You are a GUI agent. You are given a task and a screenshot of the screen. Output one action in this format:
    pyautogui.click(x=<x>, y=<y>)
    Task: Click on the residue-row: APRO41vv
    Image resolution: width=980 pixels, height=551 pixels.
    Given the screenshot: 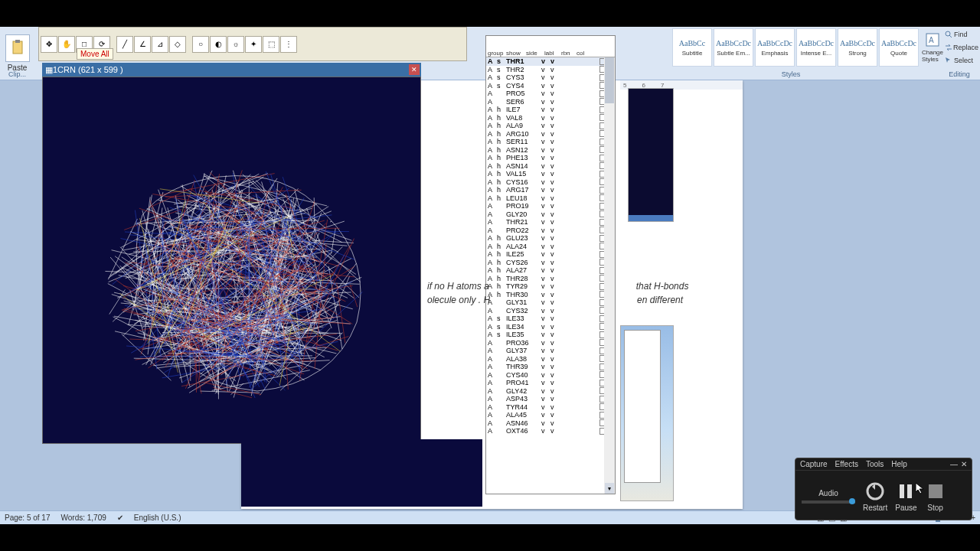 What is the action you would take?
    pyautogui.click(x=550, y=383)
    